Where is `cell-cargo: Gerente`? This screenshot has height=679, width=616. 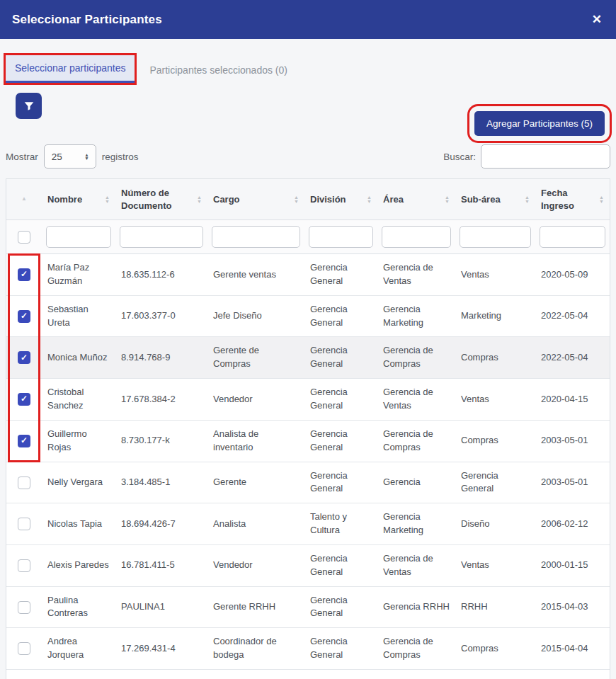
cell-cargo: Gerente is located at coordinates (256, 483).